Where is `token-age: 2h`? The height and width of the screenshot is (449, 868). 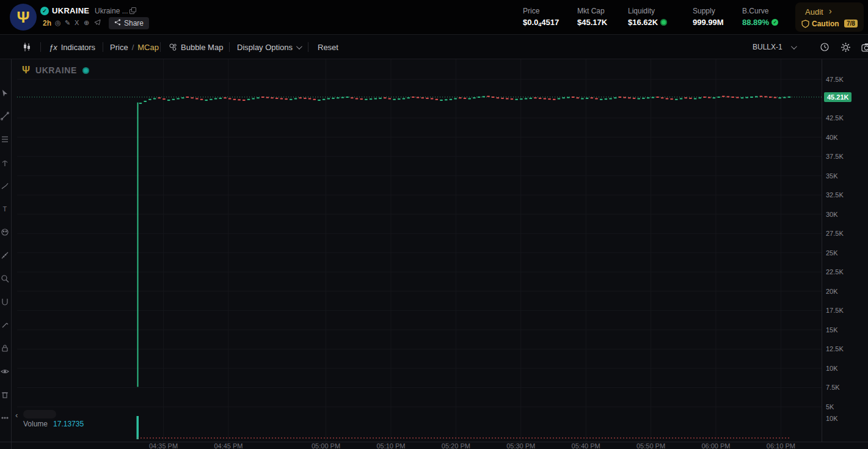
token-age: 2h is located at coordinates (47, 23).